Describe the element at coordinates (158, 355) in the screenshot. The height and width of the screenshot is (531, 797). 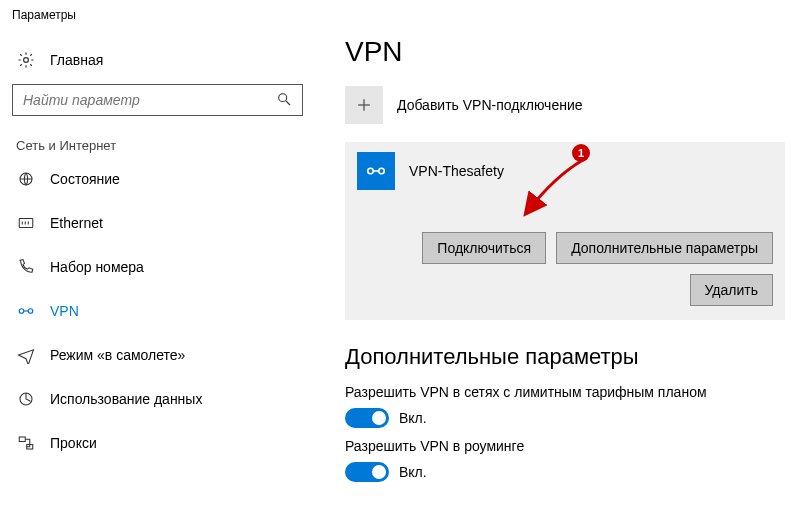
I see `sidebar-item-airplane: Режим «в самолете»` at that location.